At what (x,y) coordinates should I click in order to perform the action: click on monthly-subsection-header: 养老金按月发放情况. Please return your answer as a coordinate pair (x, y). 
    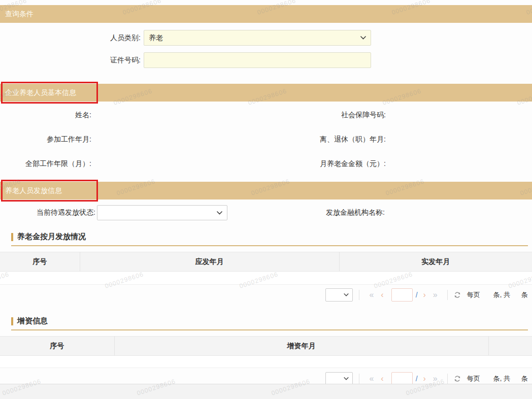
    Looking at the image, I should click on (270, 240).